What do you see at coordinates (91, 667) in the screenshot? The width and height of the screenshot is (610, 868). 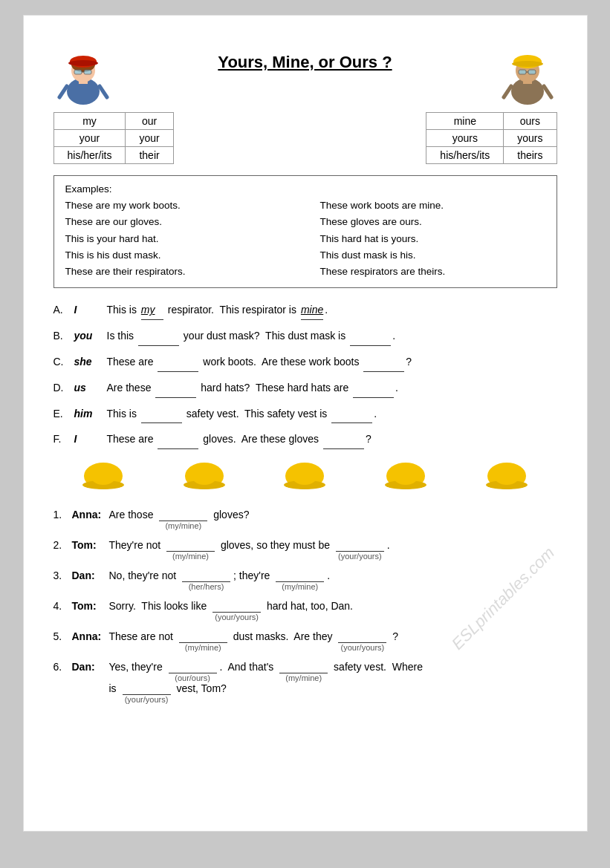 I see `dia-speaker-6: Dan:` at bounding box center [91, 667].